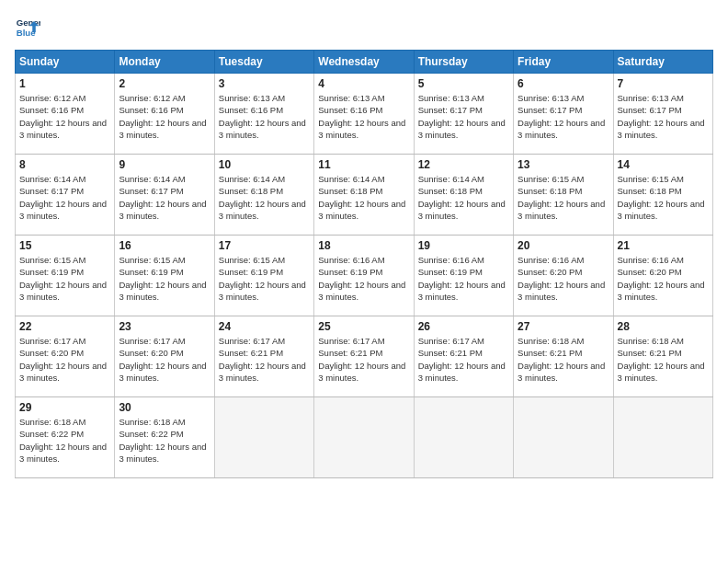 Image resolution: width=728 pixels, height=563 pixels. I want to click on day-cell: 9Sunrise: 6:14 AMSunset: 6:17 PMDaylight…, so click(165, 195).